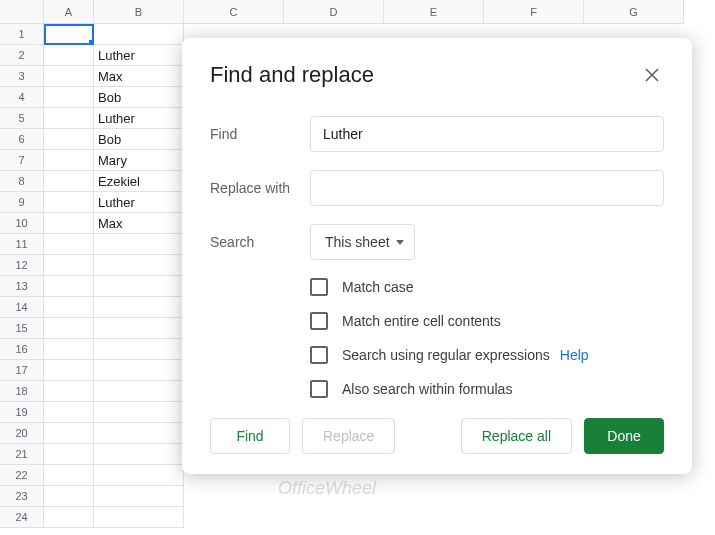 This screenshot has height=535, width=715. What do you see at coordinates (22, 244) in the screenshot?
I see `row-header: 11` at bounding box center [22, 244].